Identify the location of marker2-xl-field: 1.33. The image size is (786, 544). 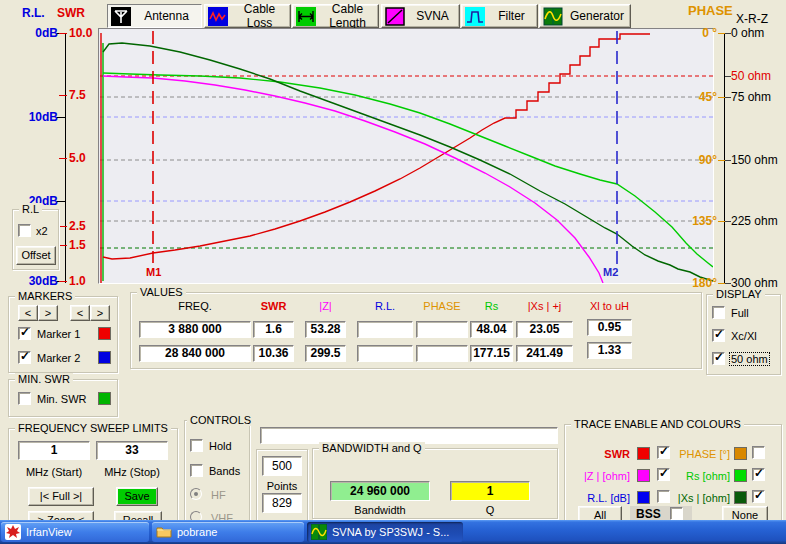
(610, 350).